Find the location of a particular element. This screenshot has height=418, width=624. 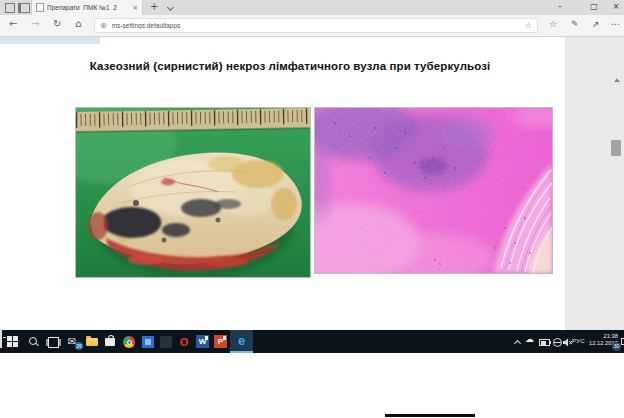

network-icon is located at coordinates (558, 342).